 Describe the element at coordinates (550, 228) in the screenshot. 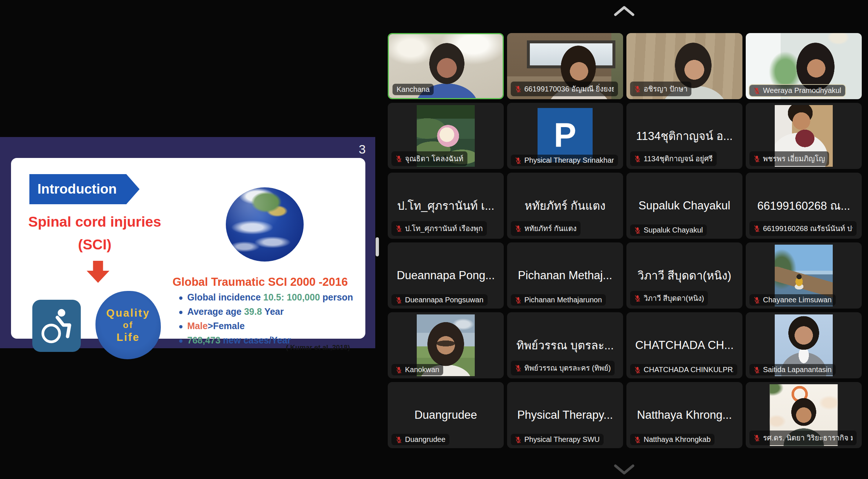

I see `participant-name: หทัยภัทร์ กันแตง` at that location.